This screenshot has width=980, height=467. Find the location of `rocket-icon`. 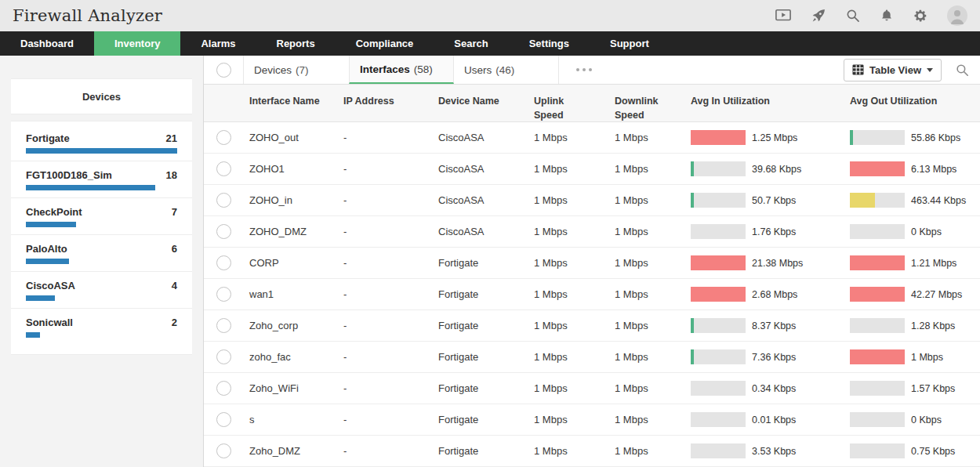

rocket-icon is located at coordinates (818, 16).